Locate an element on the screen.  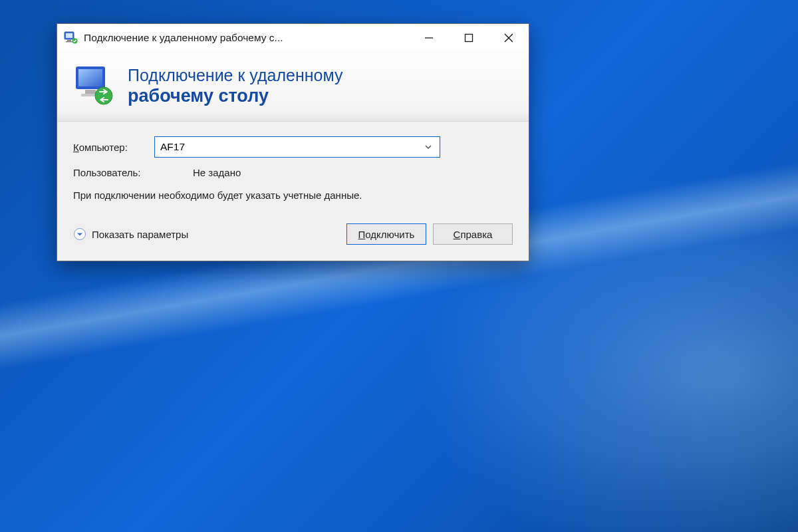
maximize-button is located at coordinates (469, 38).